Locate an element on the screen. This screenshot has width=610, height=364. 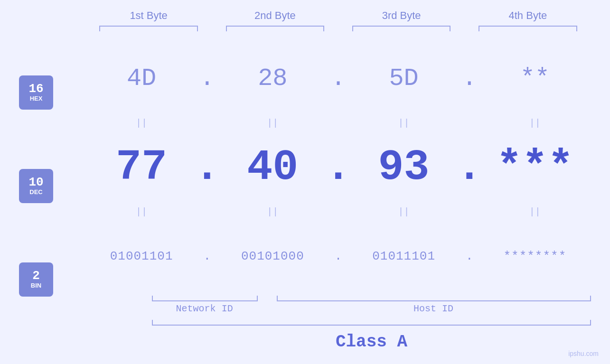
byte-header-1: 1st Byte is located at coordinates (149, 16).